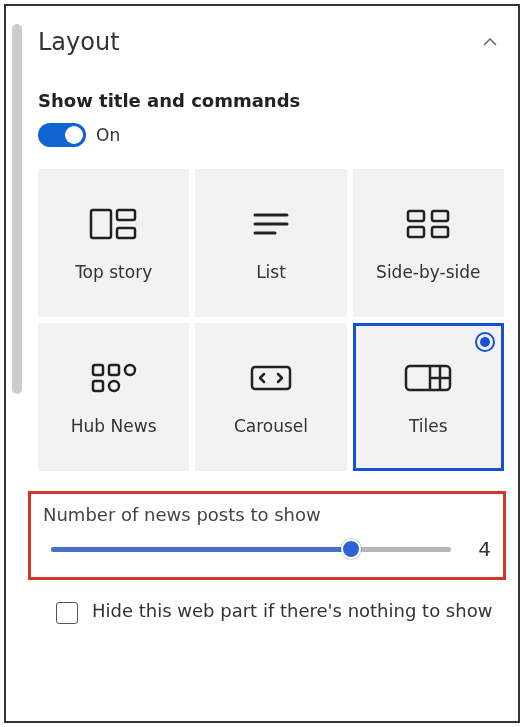 This screenshot has width=524, height=727. I want to click on list-icon, so click(271, 224).